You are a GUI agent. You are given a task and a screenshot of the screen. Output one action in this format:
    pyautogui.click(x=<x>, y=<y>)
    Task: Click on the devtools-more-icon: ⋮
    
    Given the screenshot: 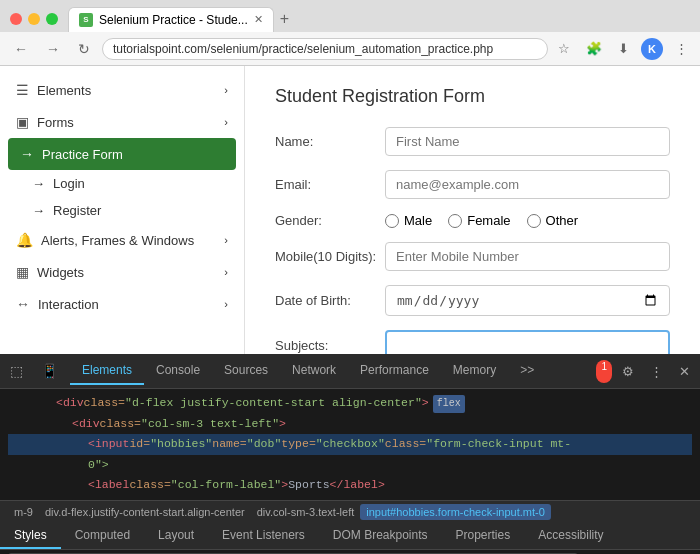 What is the action you would take?
    pyautogui.click(x=656, y=372)
    